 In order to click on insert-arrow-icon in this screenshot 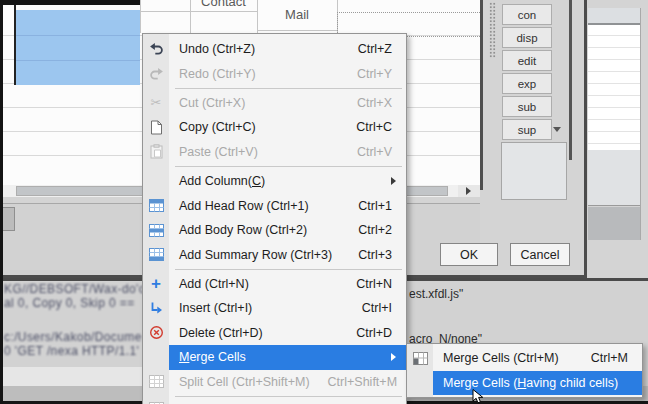, I will do `click(156, 308)`.